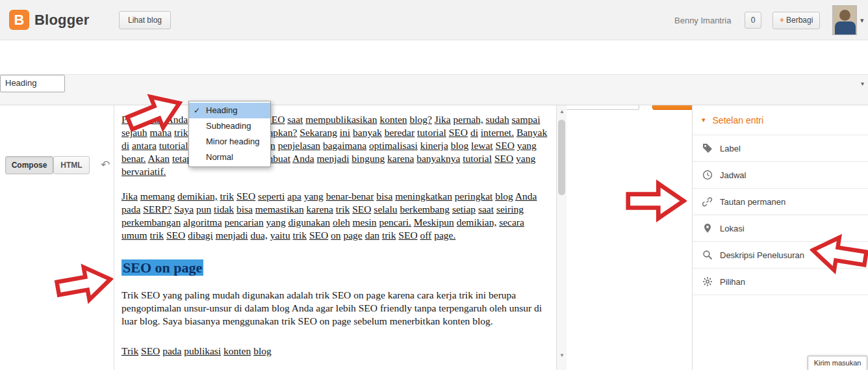 The image size is (868, 370). I want to click on sidebar-item-pilihan: Pilihan, so click(780, 282).